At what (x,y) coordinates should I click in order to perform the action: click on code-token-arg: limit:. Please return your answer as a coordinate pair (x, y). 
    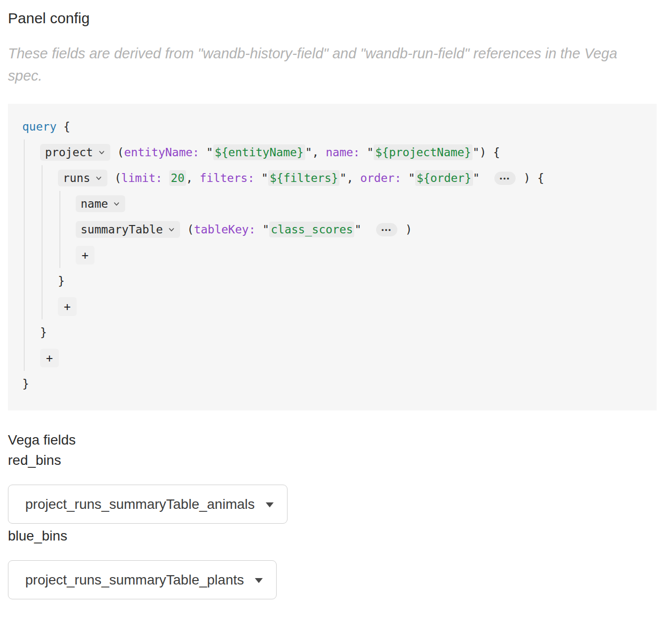
    Looking at the image, I should click on (142, 178).